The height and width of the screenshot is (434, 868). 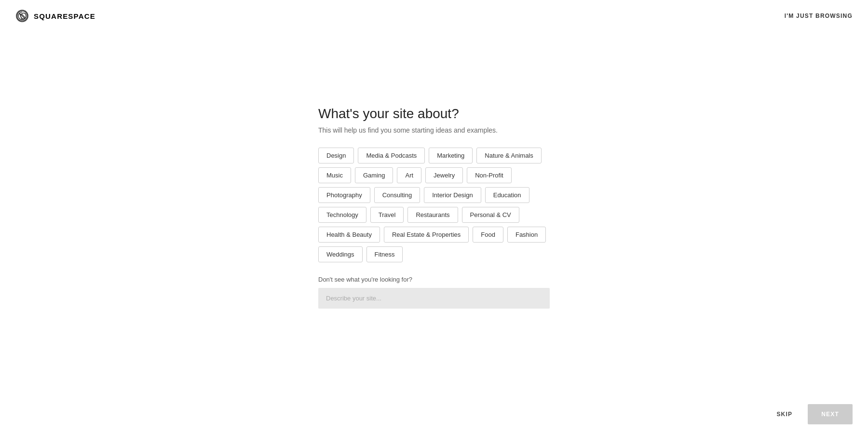 I want to click on header: SQUARESPACE I'M JUST BROWSING, so click(x=434, y=16).